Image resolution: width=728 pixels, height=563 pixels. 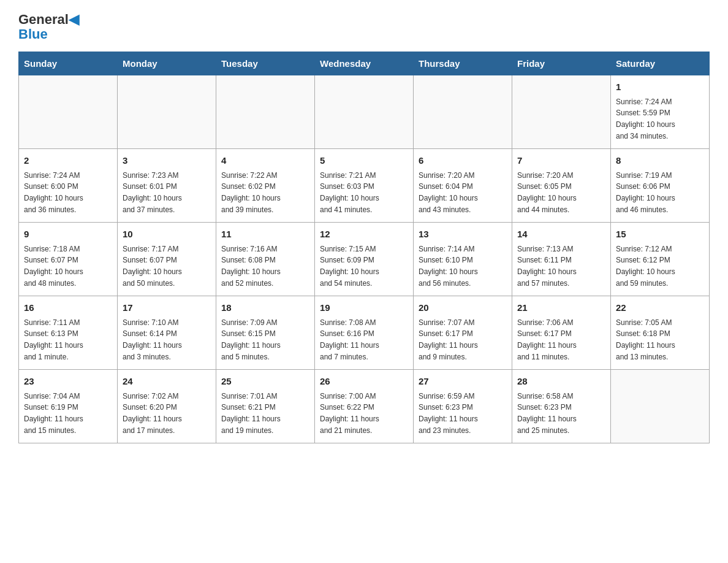 I want to click on day-number: 17, so click(x=167, y=308).